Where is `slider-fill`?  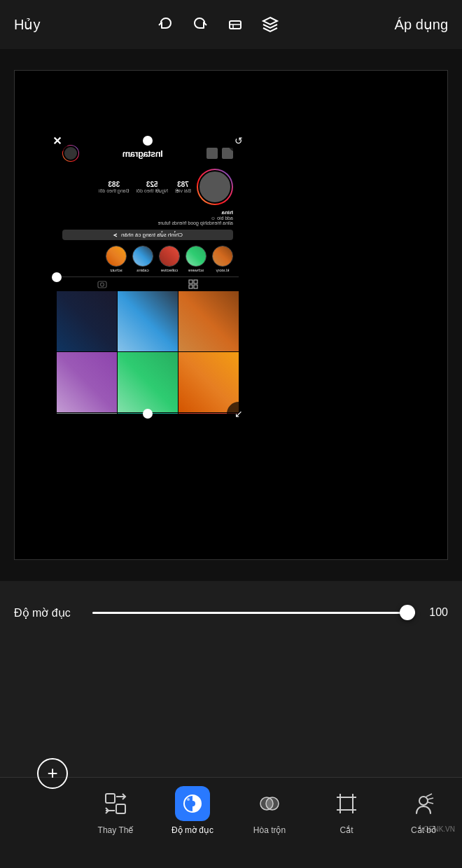 slider-fill is located at coordinates (253, 613).